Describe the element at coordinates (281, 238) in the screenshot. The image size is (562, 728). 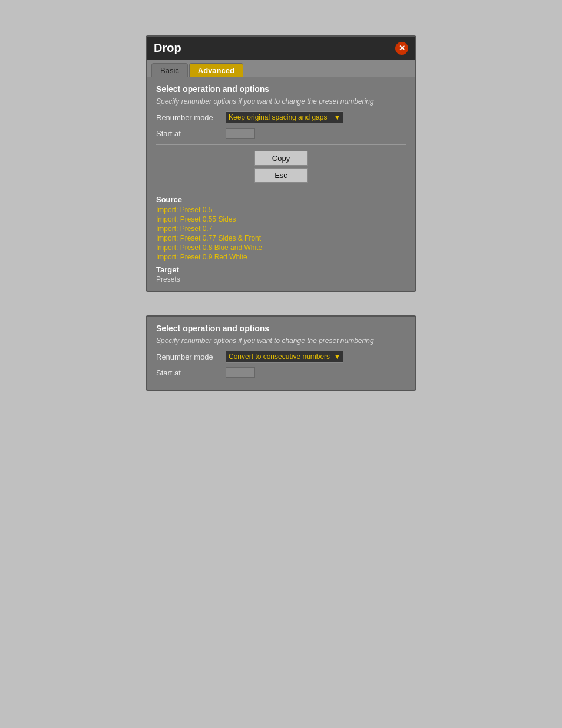
I see `source-item-4: Import: Preset 0.77 Sides & Front` at that location.